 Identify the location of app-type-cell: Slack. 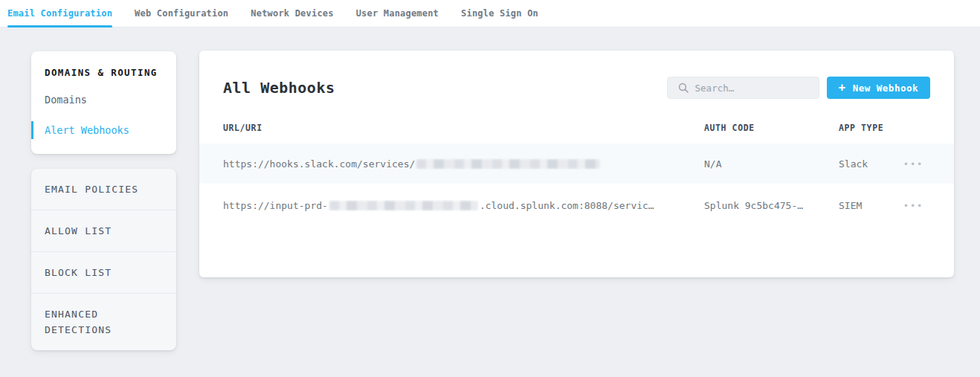
(868, 164).